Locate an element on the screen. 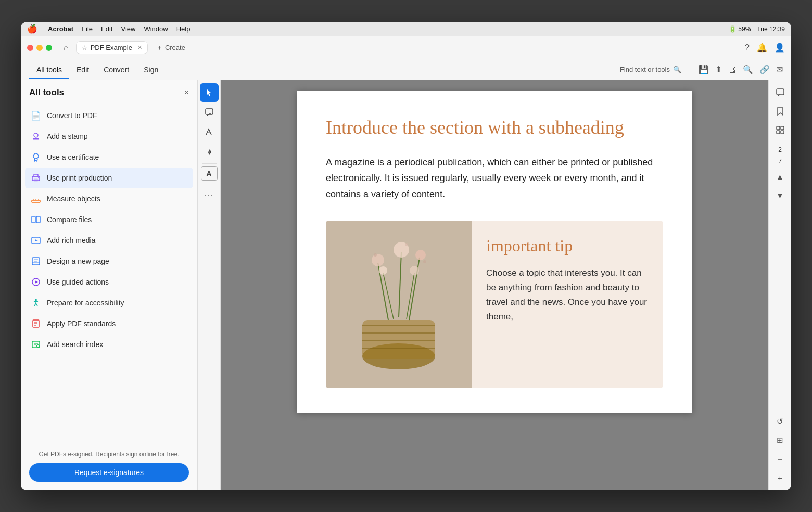  tool-label-pdf-standards: Apply PDF standards is located at coordinates (81, 324).